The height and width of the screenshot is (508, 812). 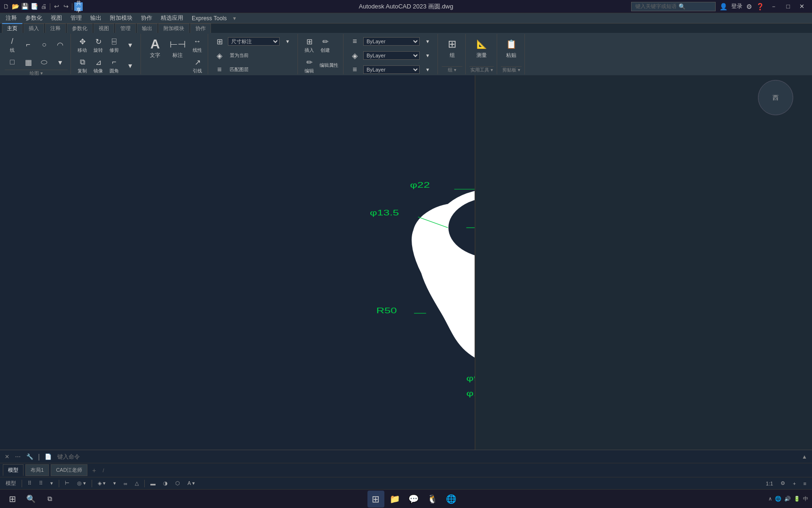 What do you see at coordinates (115, 484) in the screenshot?
I see `3dosnap-button: ▾` at bounding box center [115, 484].